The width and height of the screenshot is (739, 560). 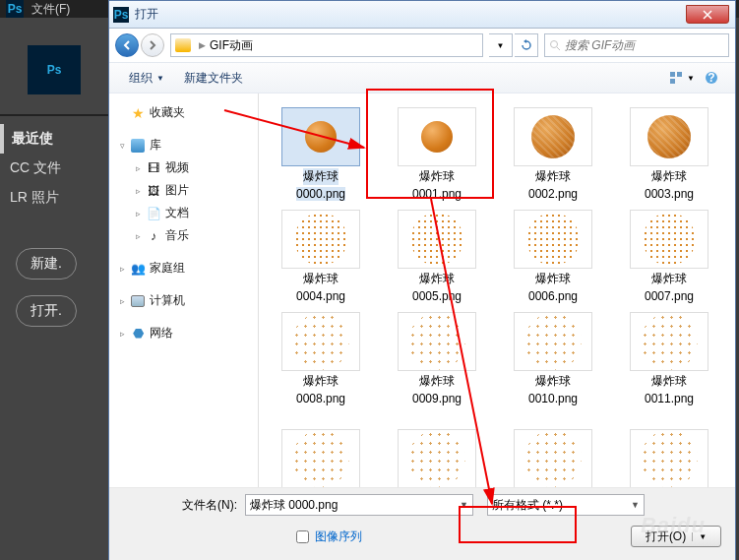 What do you see at coordinates (203, 506) in the screenshot?
I see `filename-label: 文件名(N):` at bounding box center [203, 506].